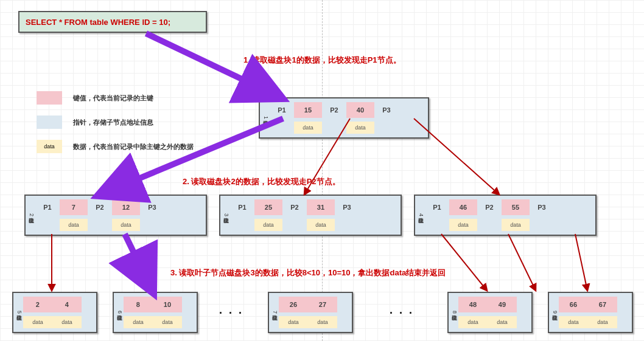 Image resolution: width=644 pixels, height=341 pixels. What do you see at coordinates (463, 207) in the screenshot?
I see `key-cell: 46` at bounding box center [463, 207].